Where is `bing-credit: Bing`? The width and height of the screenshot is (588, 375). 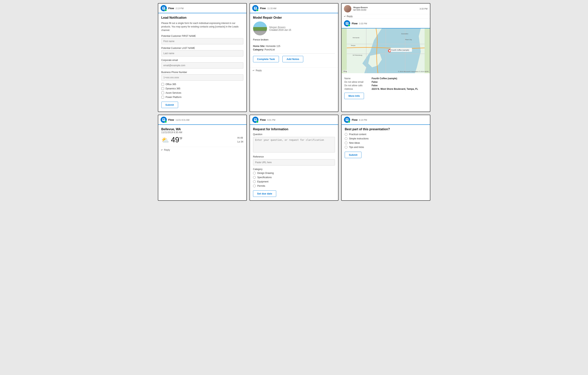 bing-credit: Bing is located at coordinates (345, 71).